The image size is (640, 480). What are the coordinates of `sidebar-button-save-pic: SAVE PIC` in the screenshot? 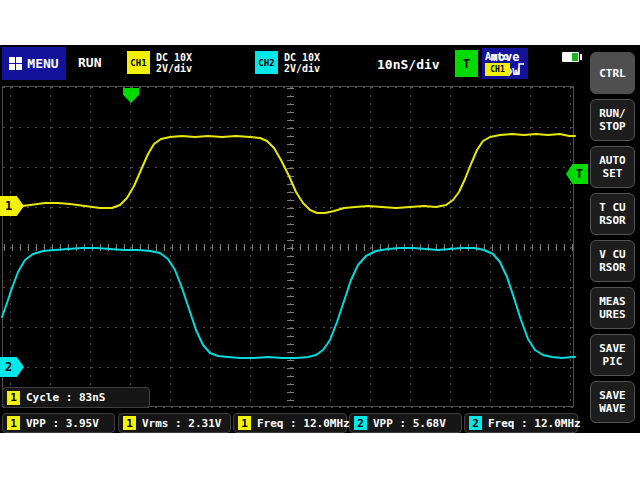 It's located at (612, 355).